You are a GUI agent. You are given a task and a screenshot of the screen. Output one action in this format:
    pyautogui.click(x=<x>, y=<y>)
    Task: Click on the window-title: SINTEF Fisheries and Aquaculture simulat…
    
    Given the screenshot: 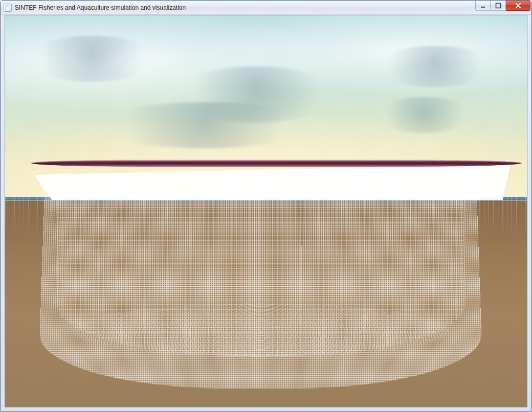 What is the action you would take?
    pyautogui.click(x=100, y=8)
    